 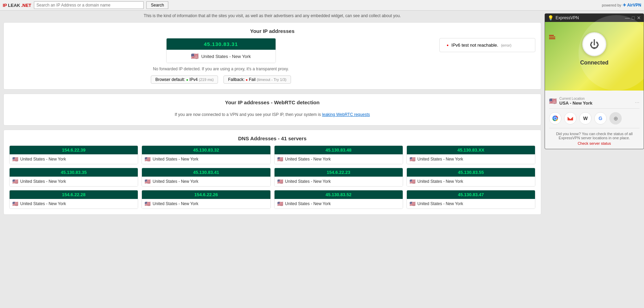 I want to click on vpn-app-more: ⊕, so click(x=616, y=118).